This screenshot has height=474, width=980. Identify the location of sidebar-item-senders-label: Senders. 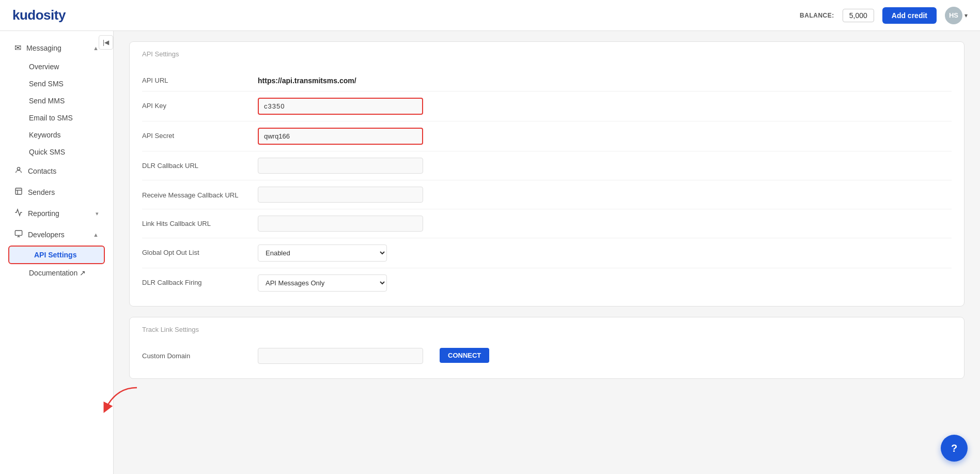
(63, 192).